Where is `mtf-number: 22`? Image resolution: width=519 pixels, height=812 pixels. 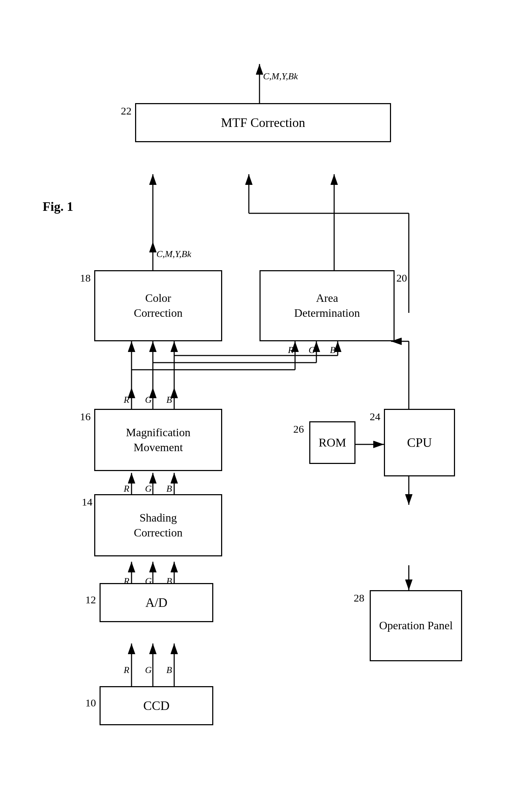
mtf-number: 22 is located at coordinates (126, 111).